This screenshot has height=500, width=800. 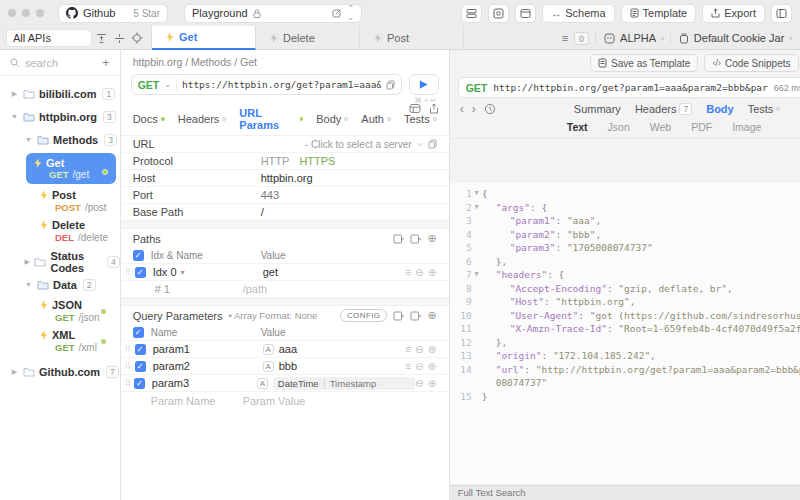 What do you see at coordinates (204, 38) in the screenshot?
I see `tab-get: Get` at bounding box center [204, 38].